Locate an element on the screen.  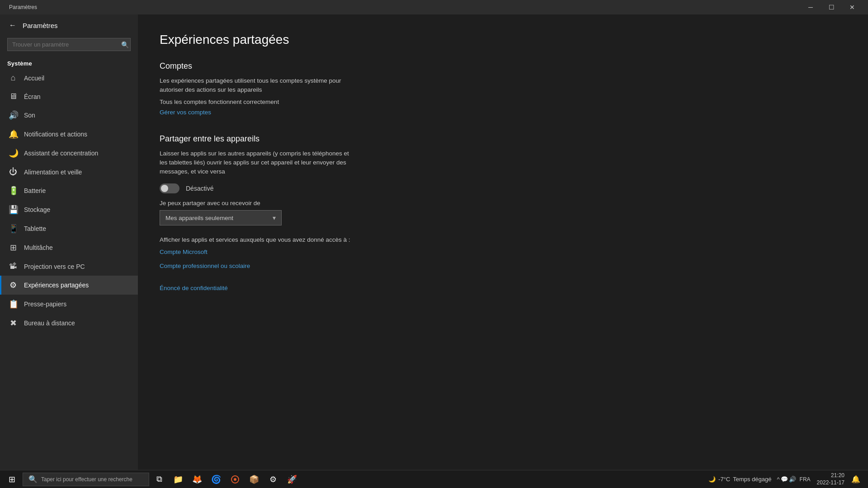
sidebar-item-alimentation: ⏻ Alimentation et veille is located at coordinates (69, 172).